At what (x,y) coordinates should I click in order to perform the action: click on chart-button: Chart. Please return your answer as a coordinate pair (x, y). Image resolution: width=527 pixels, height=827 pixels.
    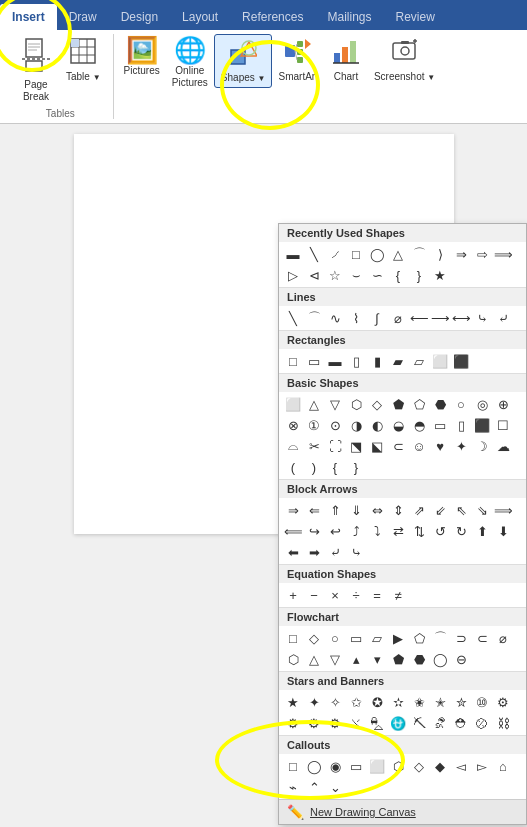
    Looking at the image, I should click on (346, 60).